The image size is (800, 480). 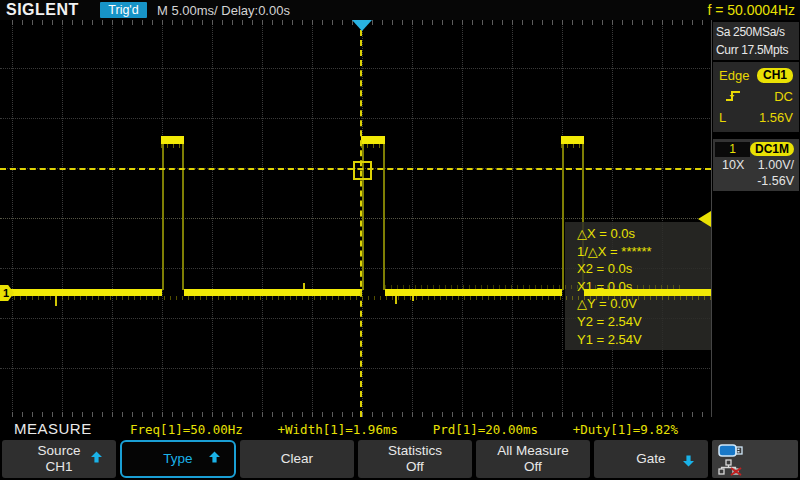 What do you see at coordinates (784, 96) in the screenshot?
I see `trigger-coupling: DC` at bounding box center [784, 96].